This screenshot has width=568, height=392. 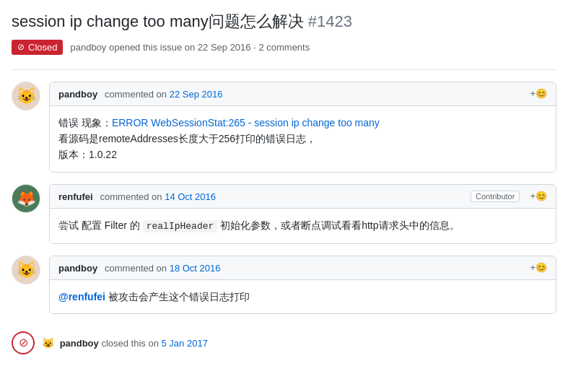 I want to click on avatar: 🦊, so click(x=26, y=199).